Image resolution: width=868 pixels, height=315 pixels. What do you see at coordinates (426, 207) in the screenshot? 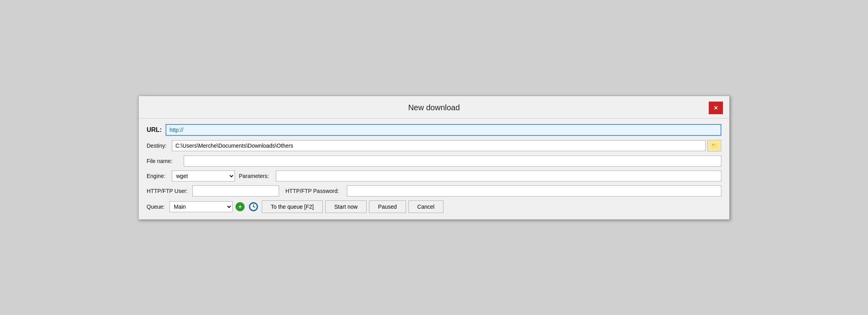
I see `cancel-button: Cancel` at bounding box center [426, 207].